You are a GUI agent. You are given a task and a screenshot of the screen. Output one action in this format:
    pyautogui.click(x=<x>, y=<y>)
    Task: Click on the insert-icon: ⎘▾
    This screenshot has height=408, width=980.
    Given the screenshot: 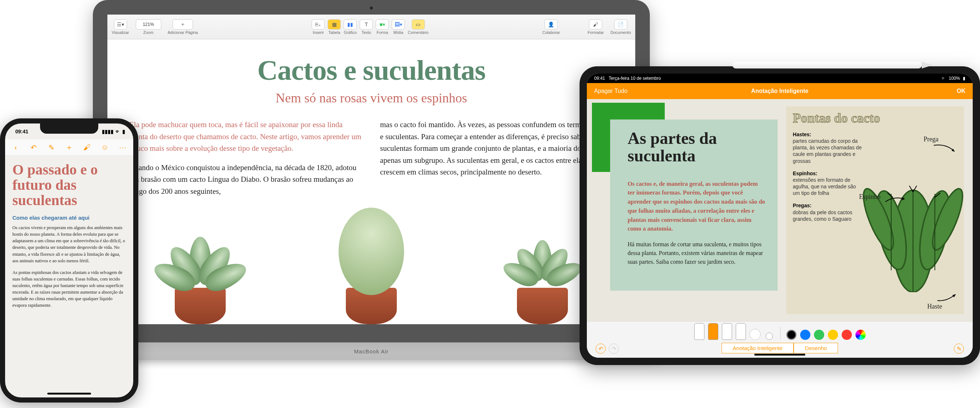 What is the action you would take?
    pyautogui.click(x=318, y=24)
    